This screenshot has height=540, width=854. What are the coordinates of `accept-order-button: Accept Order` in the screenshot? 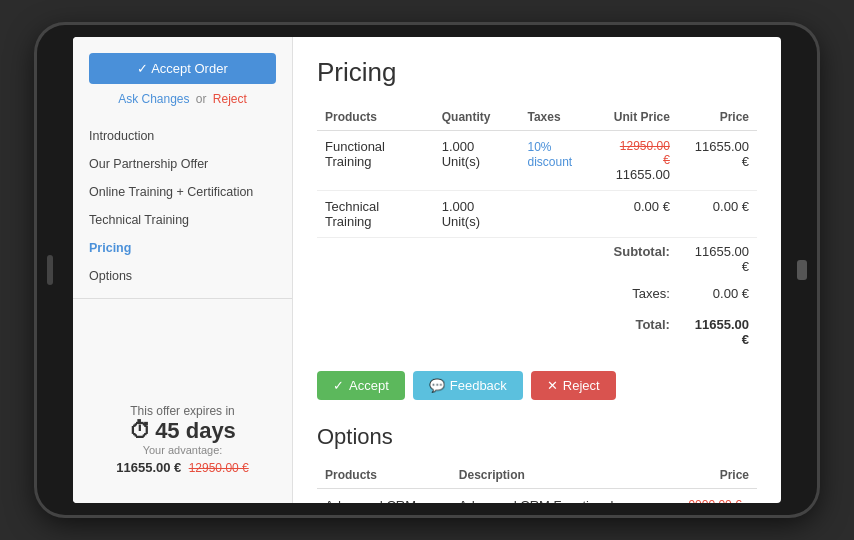 It's located at (182, 68).